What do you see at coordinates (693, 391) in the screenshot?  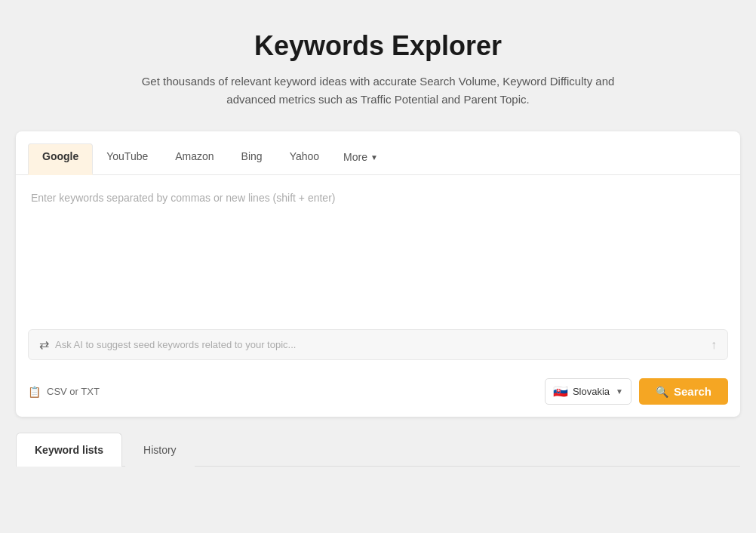 I see `search-button-label: Search` at bounding box center [693, 391].